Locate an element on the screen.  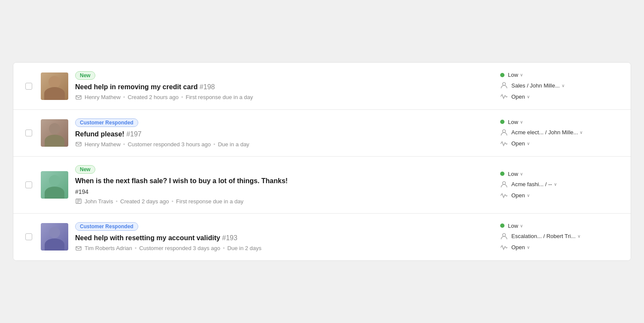
assignee-chevron-4: ∨ is located at coordinates (579, 236).